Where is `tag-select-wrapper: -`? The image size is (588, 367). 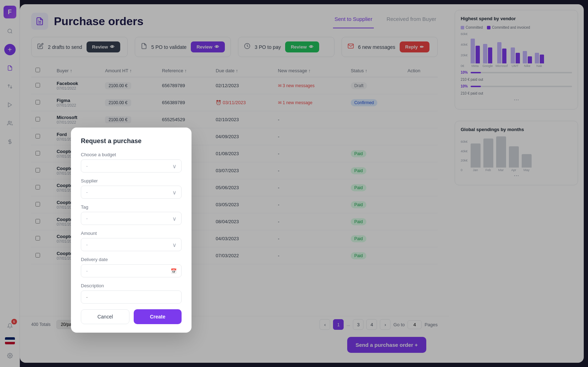 tag-select-wrapper: - is located at coordinates (131, 218).